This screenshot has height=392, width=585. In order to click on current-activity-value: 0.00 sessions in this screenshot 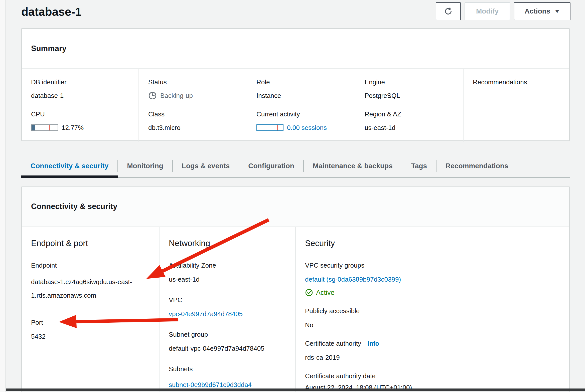, I will do `click(307, 128)`.